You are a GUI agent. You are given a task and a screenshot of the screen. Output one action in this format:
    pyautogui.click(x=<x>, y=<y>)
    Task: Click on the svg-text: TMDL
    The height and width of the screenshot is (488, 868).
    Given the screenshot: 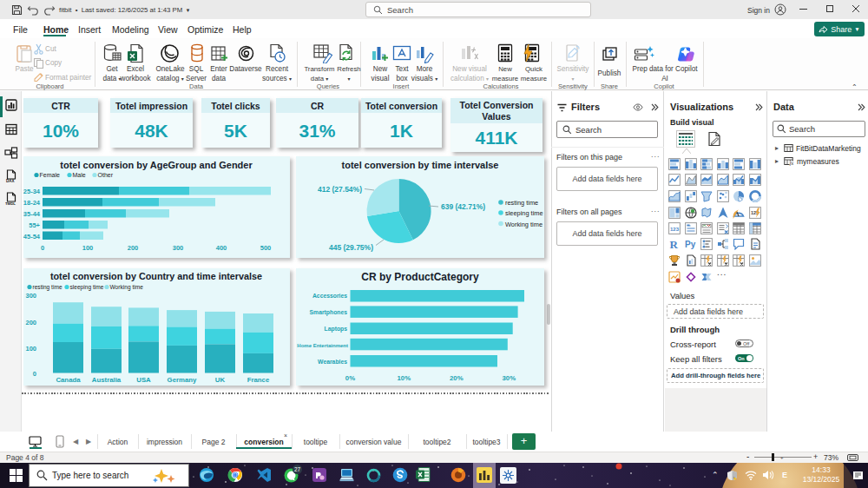 What is the action you would take?
    pyautogui.click(x=10, y=203)
    